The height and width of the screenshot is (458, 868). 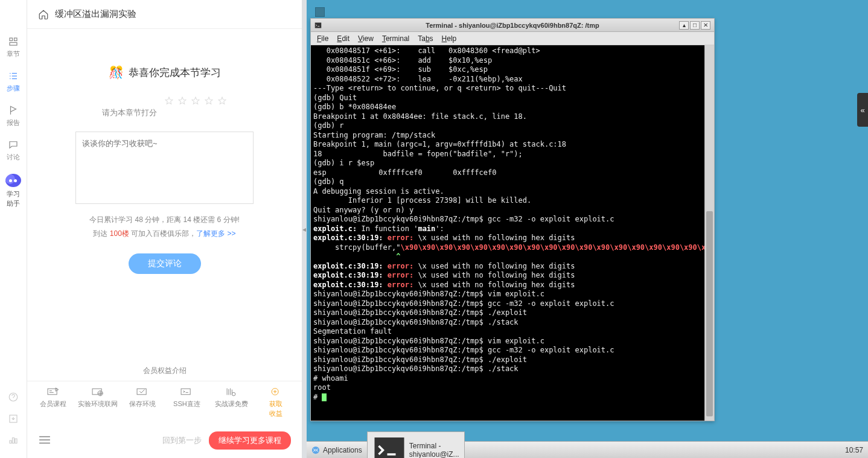 What do you see at coordinates (13, 441) in the screenshot?
I see `stats-icon` at bounding box center [13, 441].